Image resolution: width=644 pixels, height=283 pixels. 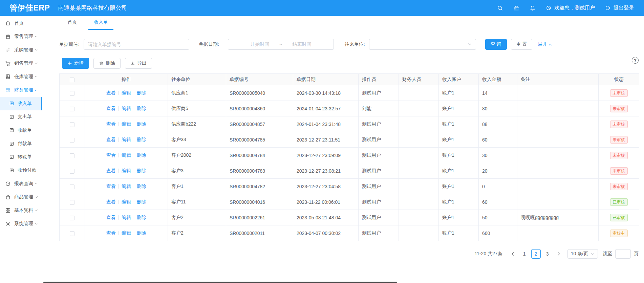 I want to click on sidebar-item-doc-付款单: 付款单, so click(x=21, y=144).